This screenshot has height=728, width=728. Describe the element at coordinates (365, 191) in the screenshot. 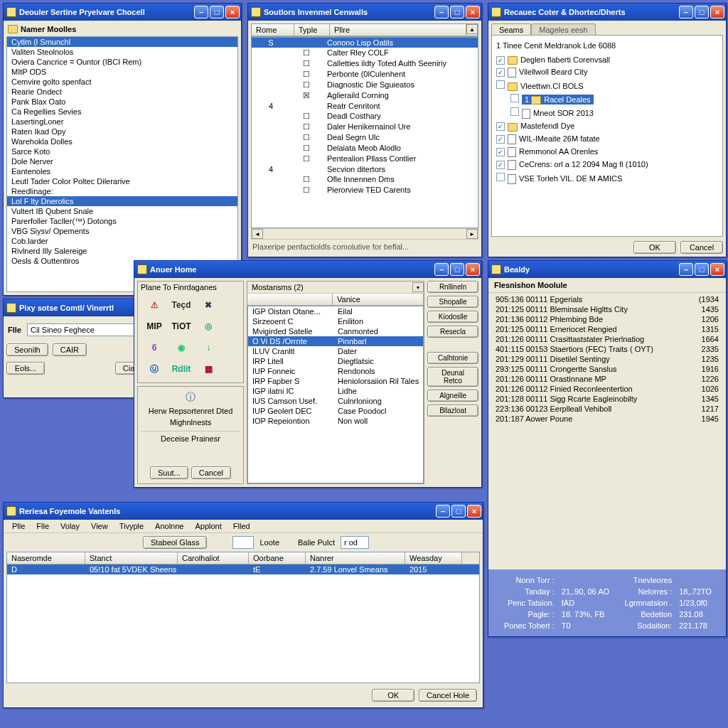

I see `list-item: ☐Pierorview TED Carents` at that location.